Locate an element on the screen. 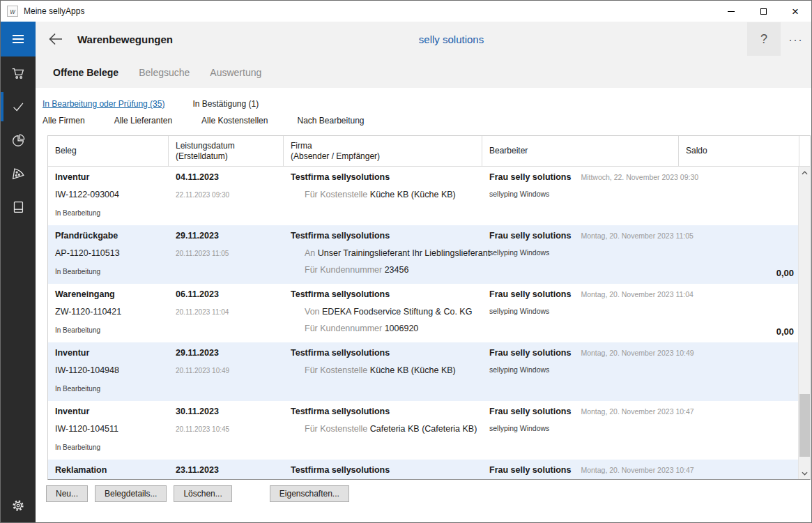  filter-nach-bearbeitung: Nach Bearbeitung is located at coordinates (330, 121).